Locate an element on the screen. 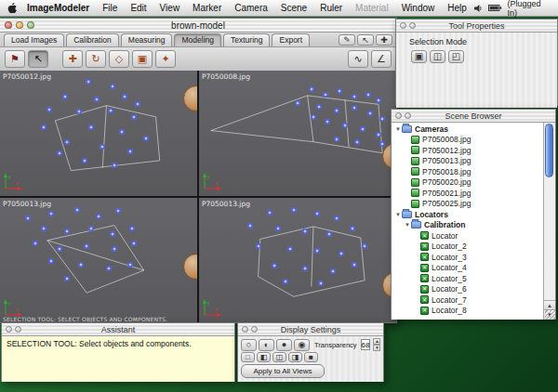 This screenshot has height=392, width=558. tree-item-p7050012-jpg: P7050012.jpg is located at coordinates (467, 150).